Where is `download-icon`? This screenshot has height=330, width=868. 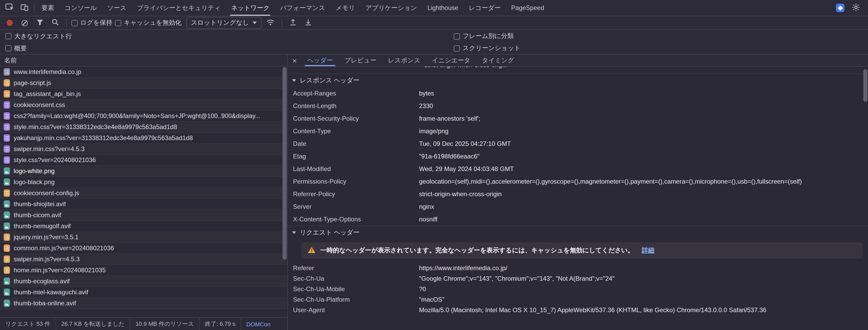
download-icon is located at coordinates (308, 23).